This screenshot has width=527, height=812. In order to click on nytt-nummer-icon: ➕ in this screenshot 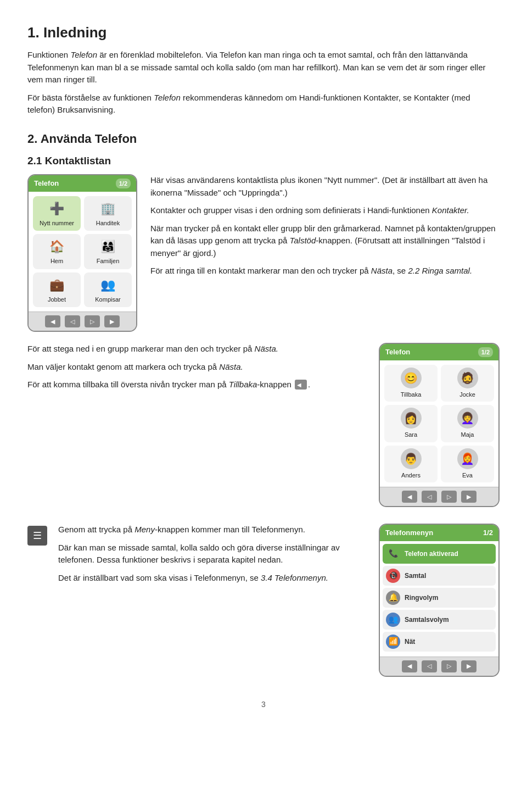, I will do `click(57, 209)`.